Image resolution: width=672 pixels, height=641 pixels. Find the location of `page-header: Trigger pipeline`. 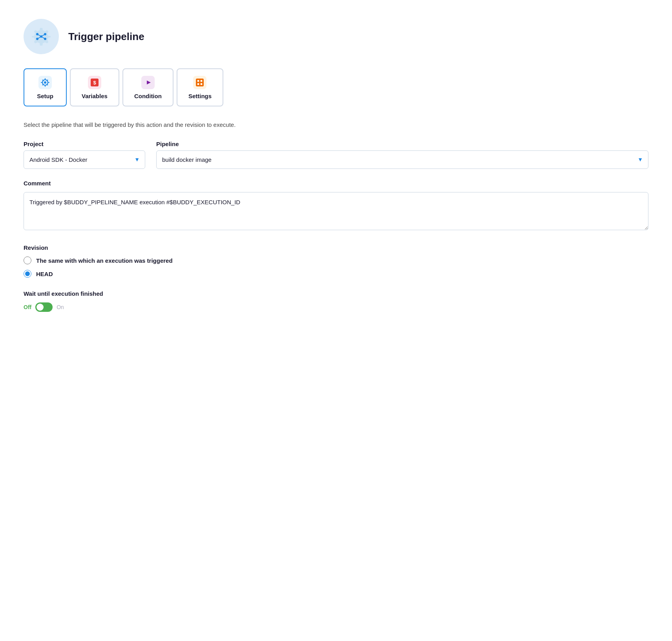

page-header: Trigger pipeline is located at coordinates (336, 37).